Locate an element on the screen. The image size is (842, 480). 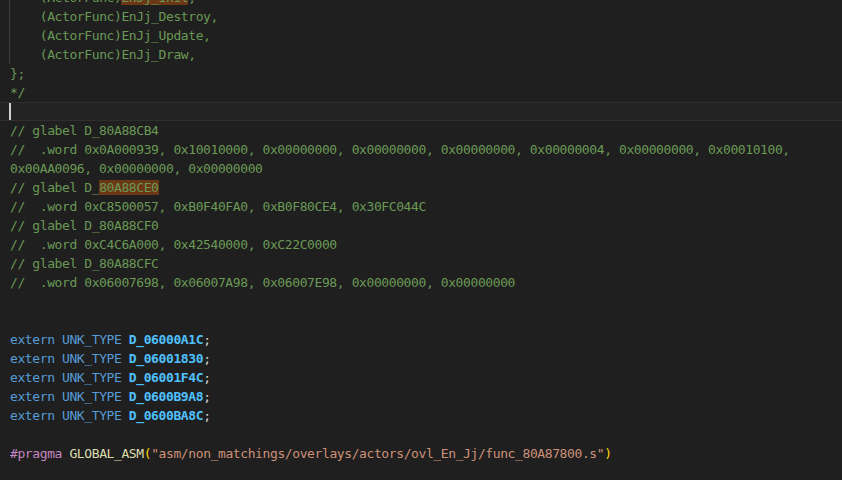
code-token: "asm/non_matchings/overlays/actors/ovl_E… is located at coordinates (378, 454).